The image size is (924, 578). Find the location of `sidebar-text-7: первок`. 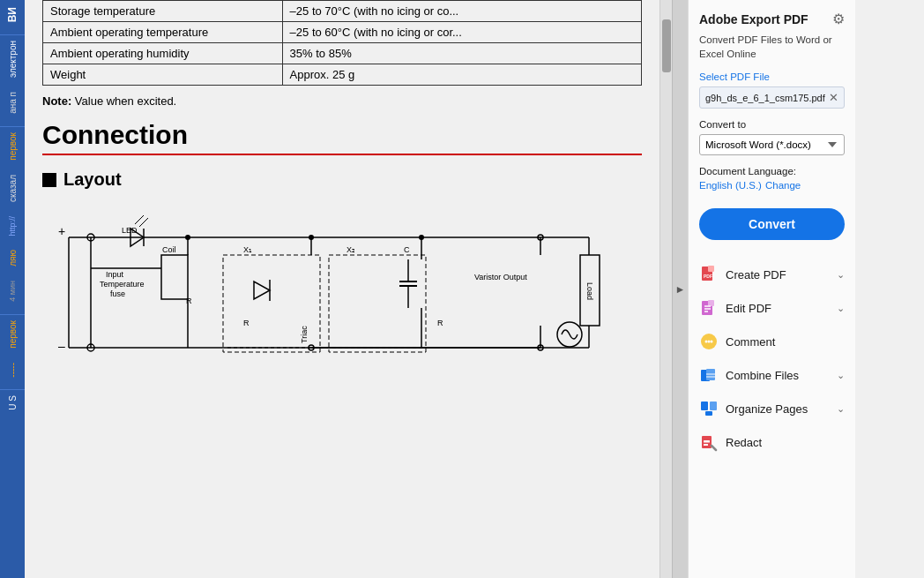

sidebar-text-7: первок is located at coordinates (12, 334).